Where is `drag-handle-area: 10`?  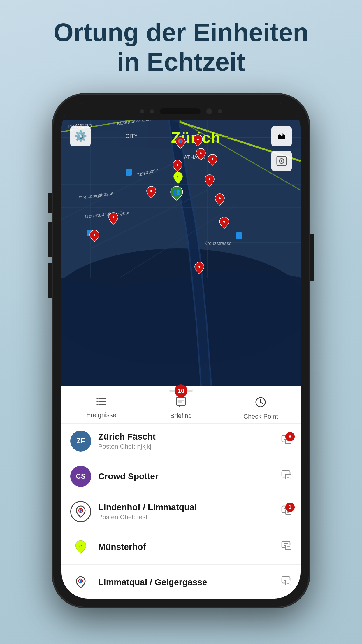
drag-handle-area: 10 is located at coordinates (181, 391).